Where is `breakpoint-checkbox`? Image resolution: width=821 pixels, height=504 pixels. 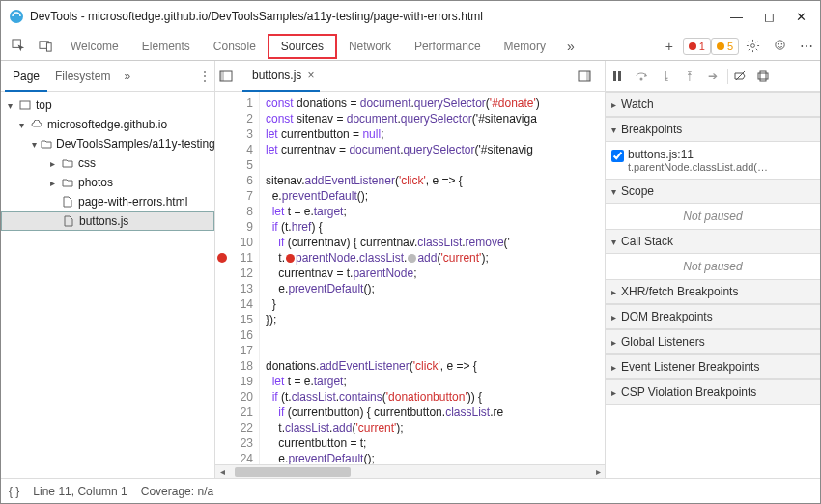 breakpoint-checkbox is located at coordinates (618, 156).